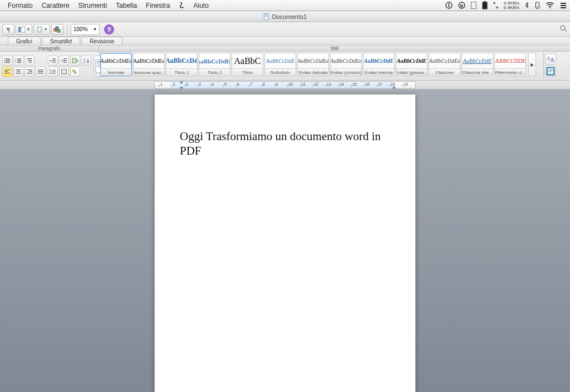 The height and width of the screenshot is (392, 570). I want to click on status-icon-2: B, so click(462, 6).